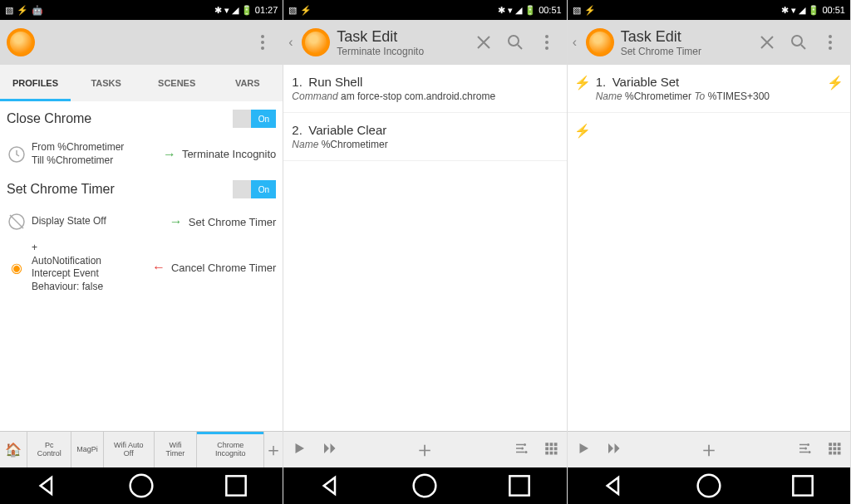  Describe the element at coordinates (159, 267) in the screenshot. I see `arrow-icon: ←` at that location.